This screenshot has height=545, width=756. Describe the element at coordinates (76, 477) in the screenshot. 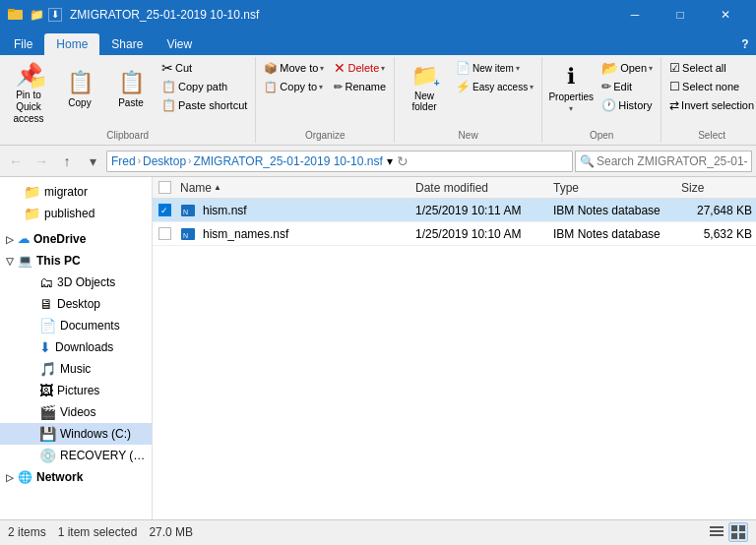

I see `sidebar-header-network: ▷ 🌐 Network` at that location.